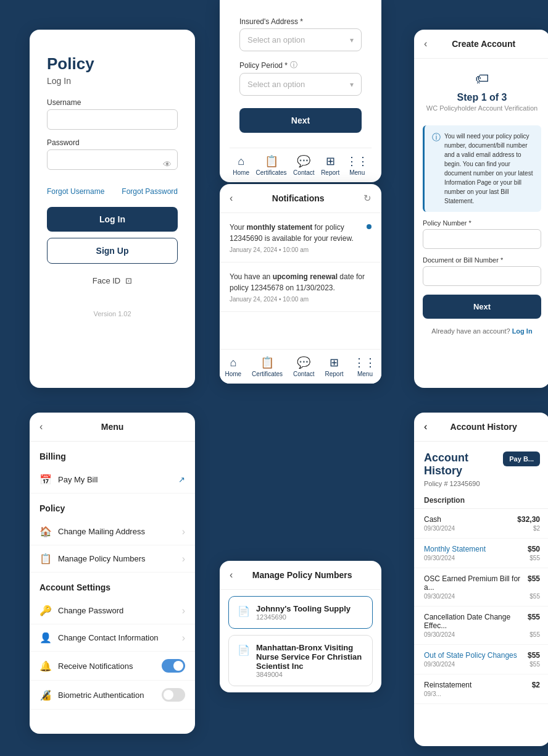  Describe the element at coordinates (455, 549) in the screenshot. I see `row-label-2: Monthly Statement` at that location.